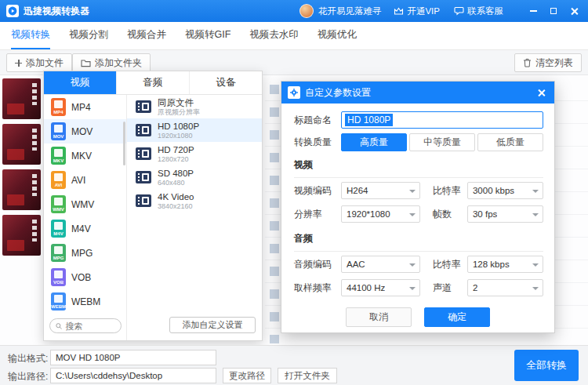 Image resolution: width=588 pixels, height=385 pixels. Describe the element at coordinates (133, 358) in the screenshot. I see `output-format-select: MOV HD 1080P` at that location.